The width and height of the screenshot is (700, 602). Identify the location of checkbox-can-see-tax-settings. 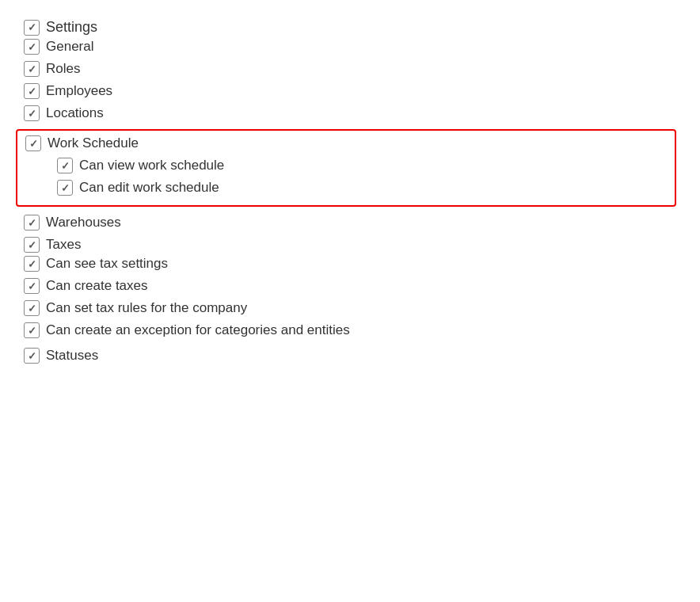
(32, 264).